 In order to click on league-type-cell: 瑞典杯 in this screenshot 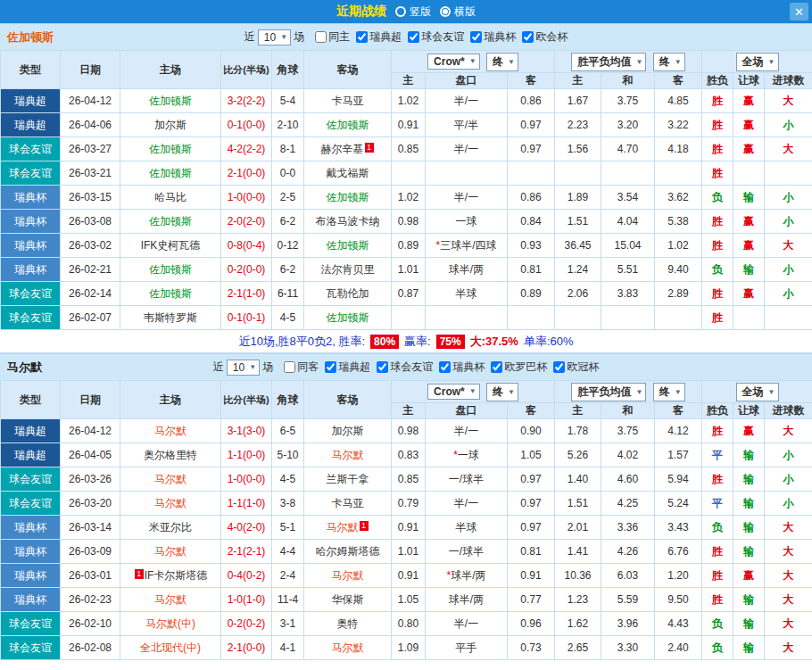, I will do `click(30, 246)`.